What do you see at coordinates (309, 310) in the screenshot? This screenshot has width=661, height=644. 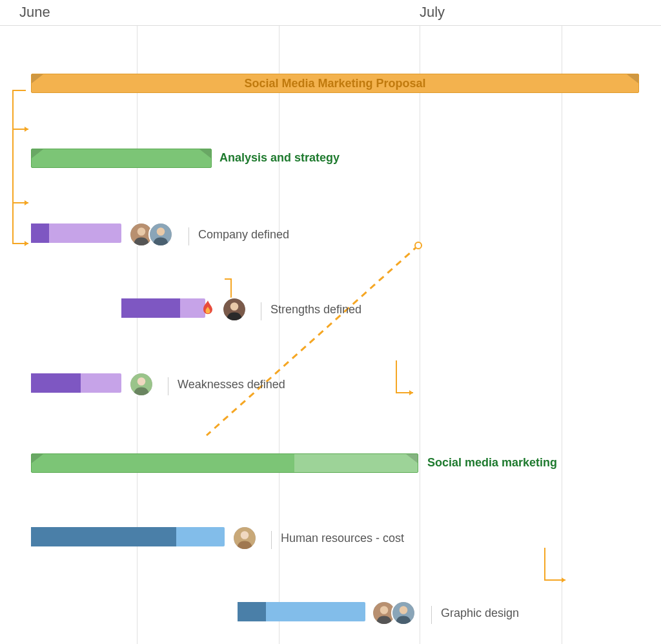 I see `task-label: Strengths defined` at bounding box center [309, 310].